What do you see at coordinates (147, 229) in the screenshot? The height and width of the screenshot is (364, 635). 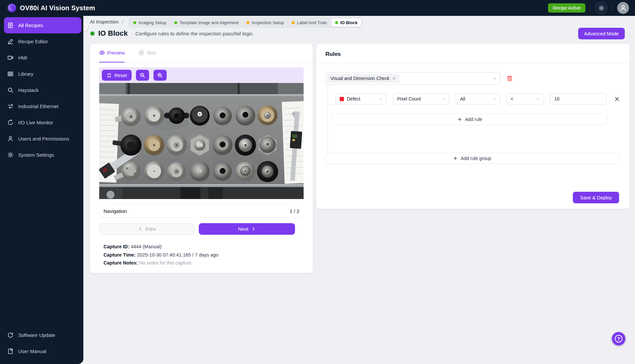 I see `prev-button: Prev` at bounding box center [147, 229].